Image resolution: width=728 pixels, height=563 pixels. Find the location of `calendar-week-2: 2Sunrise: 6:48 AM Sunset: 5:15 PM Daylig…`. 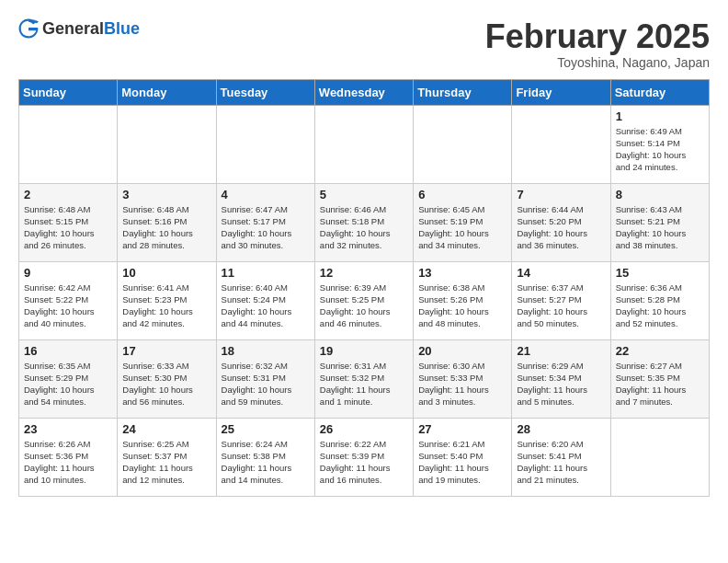

calendar-week-2: 2Sunrise: 6:48 AM Sunset: 5:15 PM Daylig… is located at coordinates (364, 223).